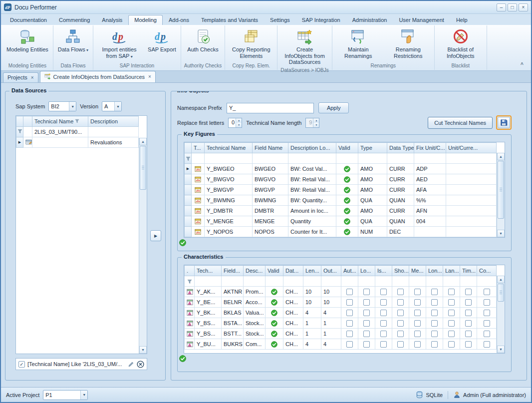  What do you see at coordinates (255, 324) in the screenshot?
I see `description-cell: Stock...` at bounding box center [255, 324].